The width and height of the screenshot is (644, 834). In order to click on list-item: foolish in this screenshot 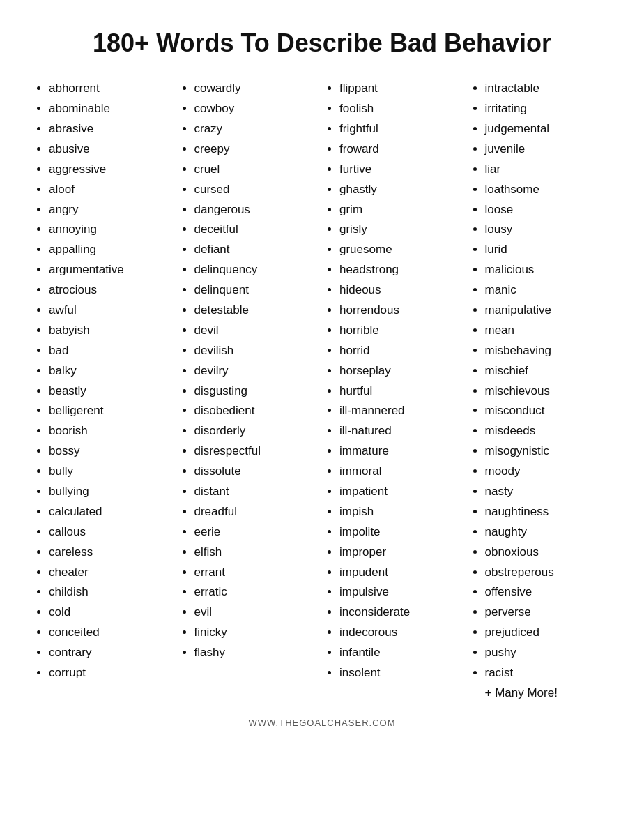, I will do `click(401, 109)`.